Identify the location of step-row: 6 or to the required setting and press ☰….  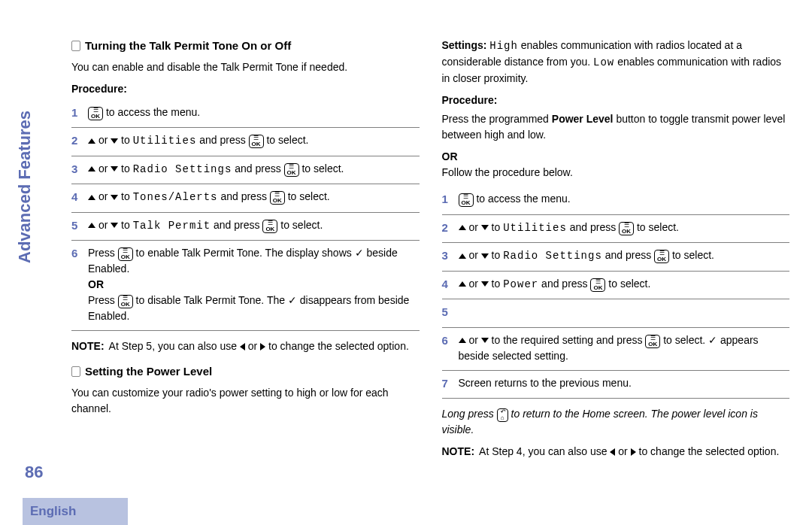
(617, 349).